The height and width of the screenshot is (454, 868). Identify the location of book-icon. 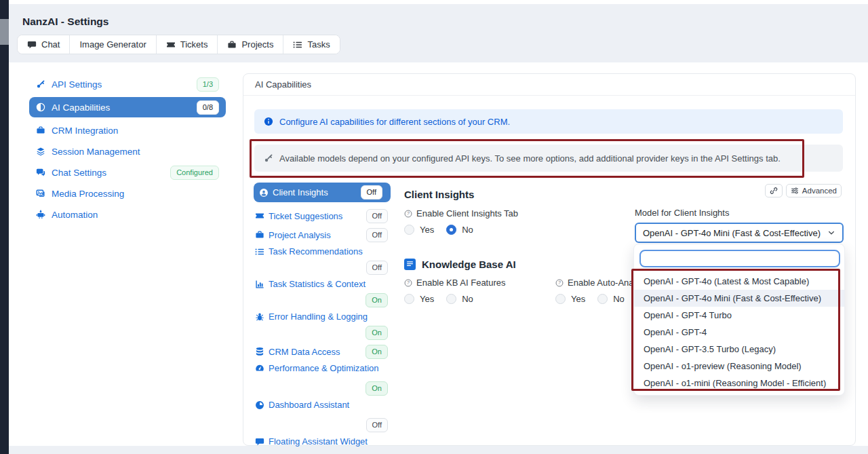
(410, 265).